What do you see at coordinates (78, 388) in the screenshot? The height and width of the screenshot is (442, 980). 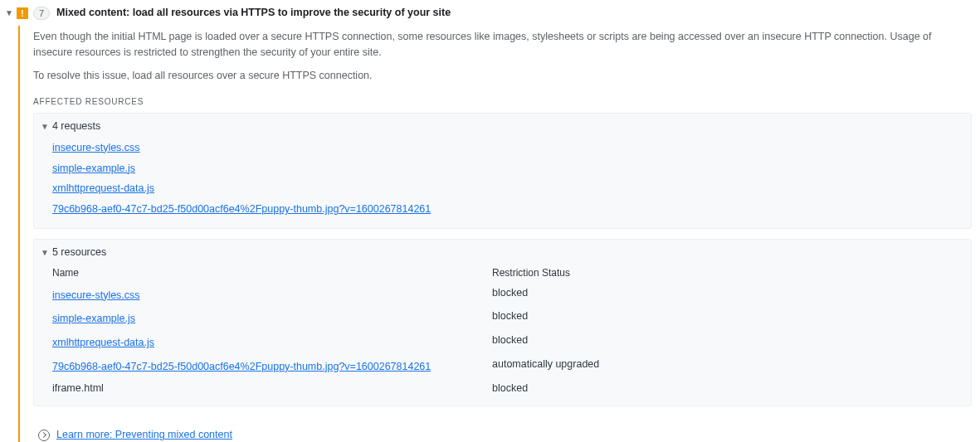 I see `resource-name: iframe.html` at bounding box center [78, 388].